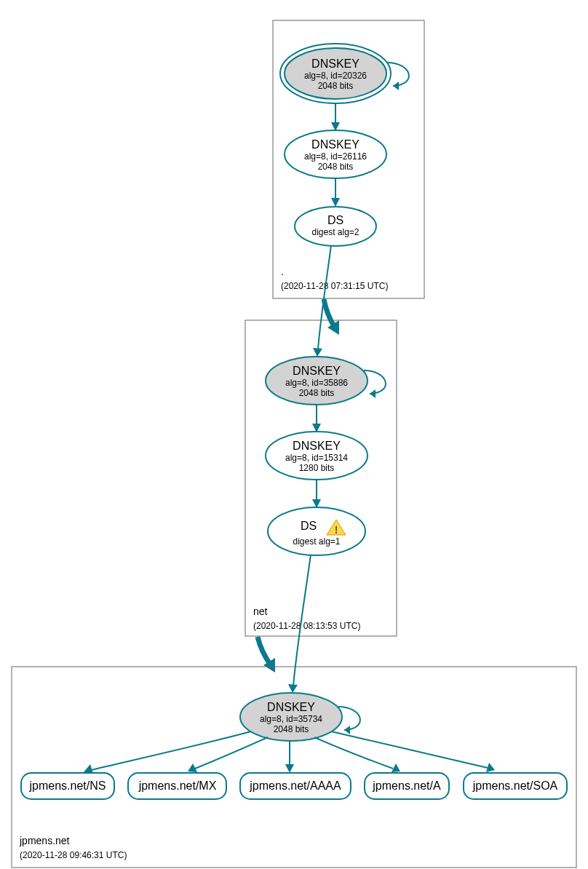  What do you see at coordinates (396, 86) in the screenshot?
I see `root-ksk-selfloop-arrow` at bounding box center [396, 86].